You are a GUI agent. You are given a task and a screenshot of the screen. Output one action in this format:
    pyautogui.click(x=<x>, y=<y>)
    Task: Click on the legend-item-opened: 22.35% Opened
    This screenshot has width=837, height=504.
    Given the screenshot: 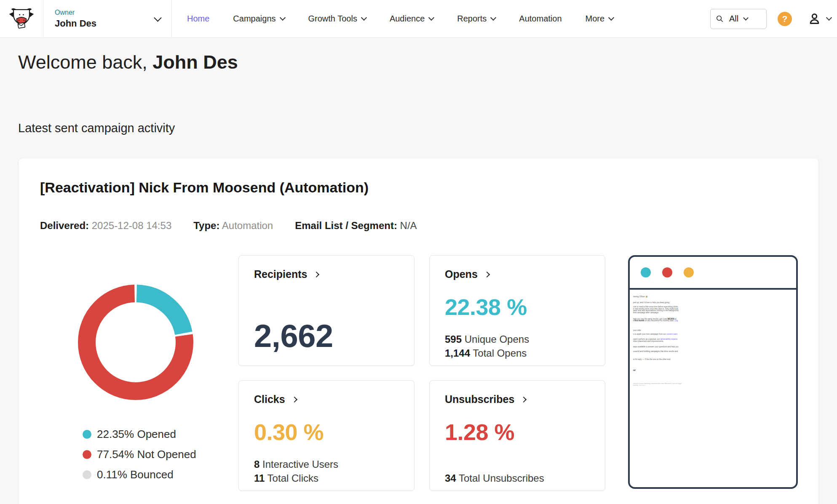 What is the action you would take?
    pyautogui.click(x=139, y=435)
    